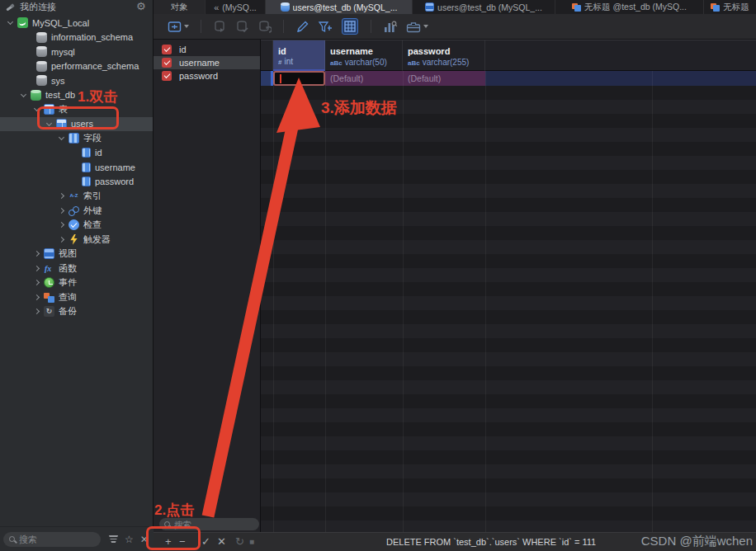 The width and height of the screenshot is (756, 551). Describe the element at coordinates (68, 254) in the screenshot. I see `tree-item-label: 视图` at that location.